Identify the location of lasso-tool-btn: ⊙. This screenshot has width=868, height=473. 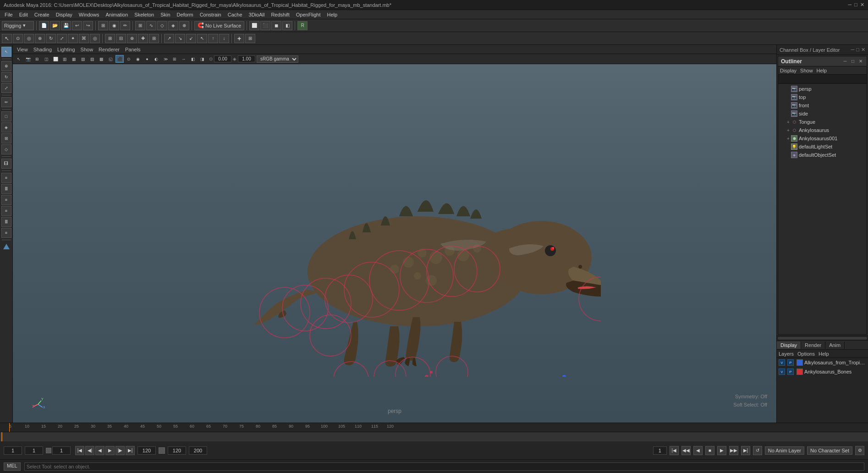
(18, 38).